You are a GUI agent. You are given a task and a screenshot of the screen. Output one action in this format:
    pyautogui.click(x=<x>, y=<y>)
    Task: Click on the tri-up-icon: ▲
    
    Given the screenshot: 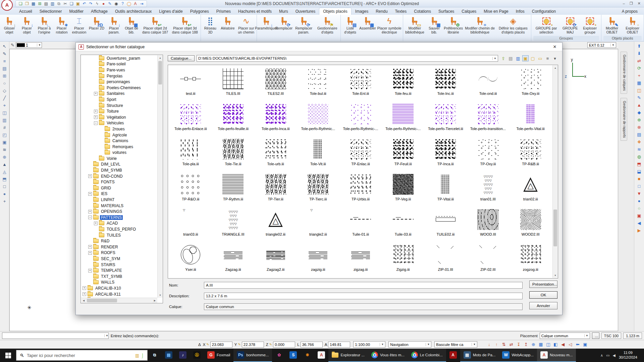 What is the action you would take?
    pyautogui.click(x=5, y=164)
    